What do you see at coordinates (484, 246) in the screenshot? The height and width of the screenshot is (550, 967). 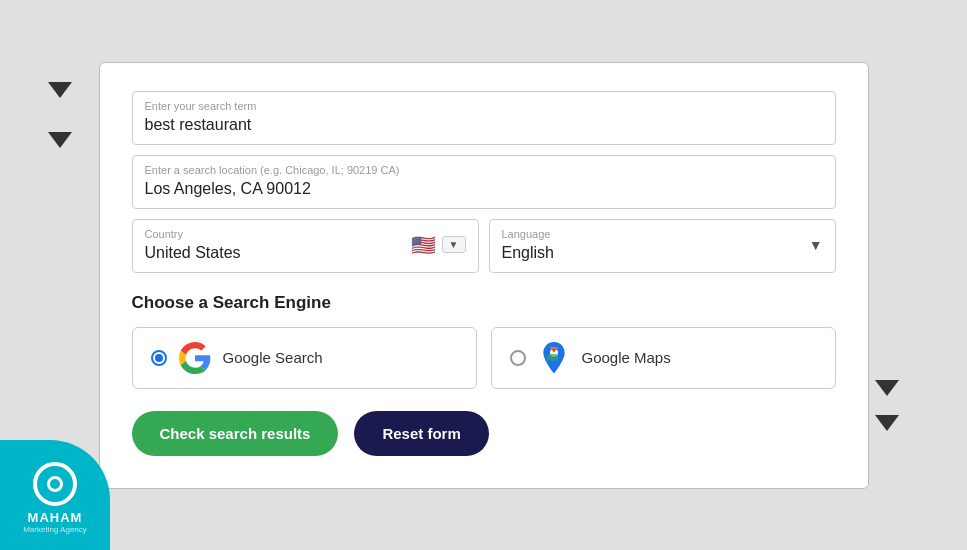 I see `country-language-row: Country United States 🇺🇸 ▼ Language Engl…` at bounding box center [484, 246].